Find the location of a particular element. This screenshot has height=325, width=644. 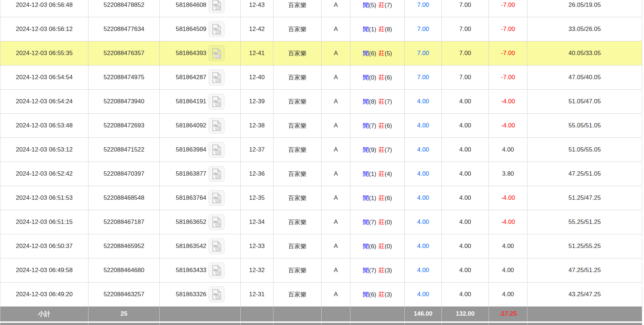

table-row: 2024-12-03 06:51:15 522088467187 5818636… is located at coordinates (321, 222).